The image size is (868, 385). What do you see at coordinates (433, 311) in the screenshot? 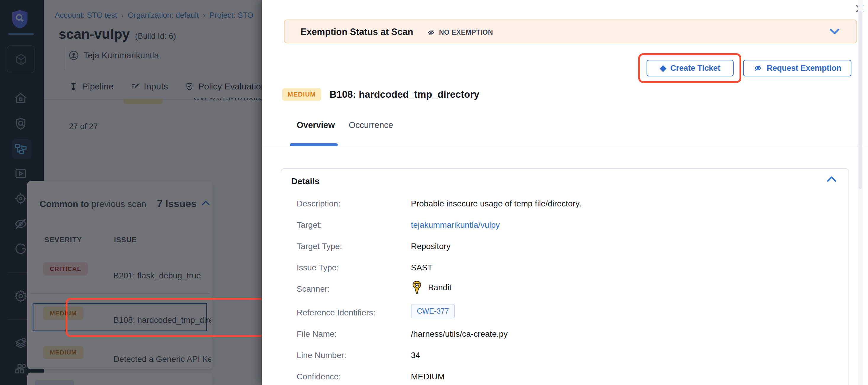
I see `cwe-chip: CWE-377` at bounding box center [433, 311].